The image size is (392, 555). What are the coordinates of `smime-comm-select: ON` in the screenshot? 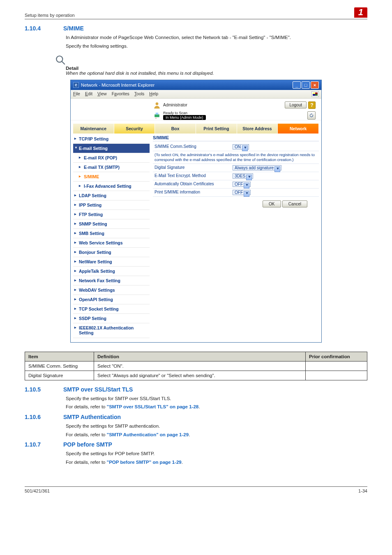 It's located at (241, 147).